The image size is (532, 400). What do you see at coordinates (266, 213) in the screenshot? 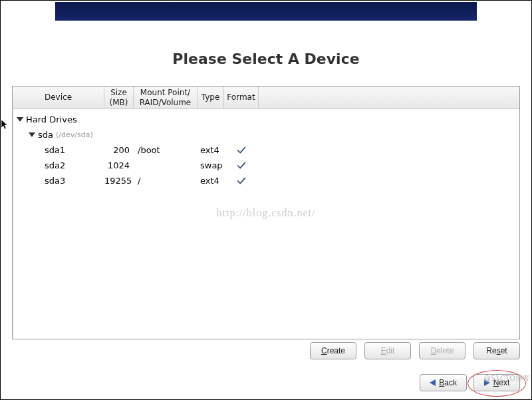
I see `watermark-text: http://blog.csdn.net/` at bounding box center [266, 213].